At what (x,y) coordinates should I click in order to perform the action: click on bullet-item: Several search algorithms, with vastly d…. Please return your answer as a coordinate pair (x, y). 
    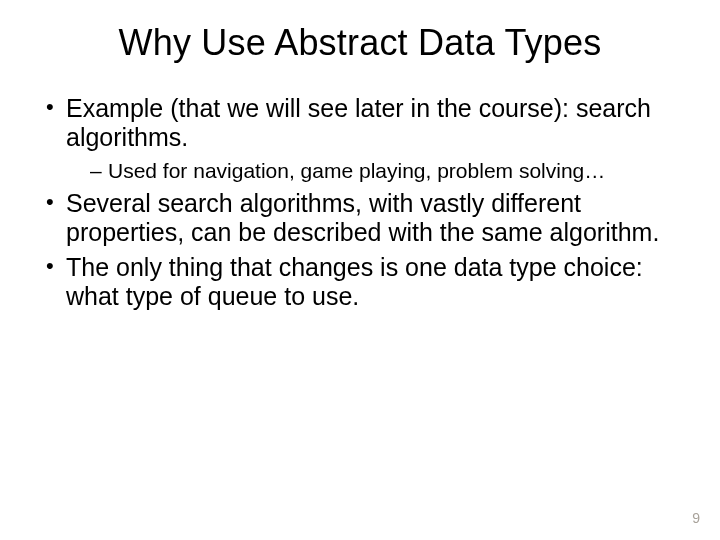
    Looking at the image, I should click on (369, 218).